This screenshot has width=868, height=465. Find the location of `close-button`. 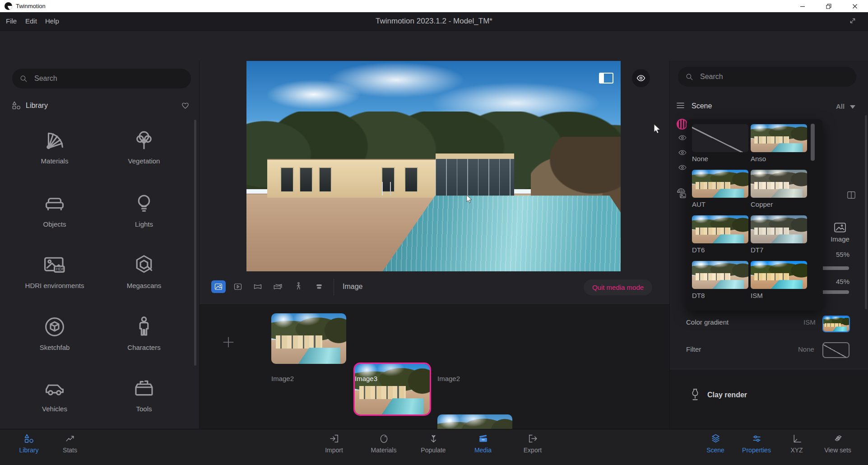

close-button is located at coordinates (855, 6).